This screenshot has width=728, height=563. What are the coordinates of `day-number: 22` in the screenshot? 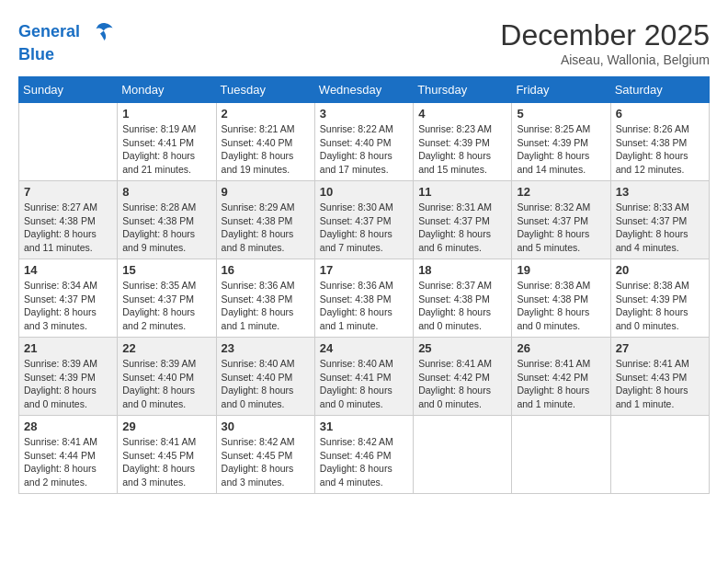 It's located at (166, 348).